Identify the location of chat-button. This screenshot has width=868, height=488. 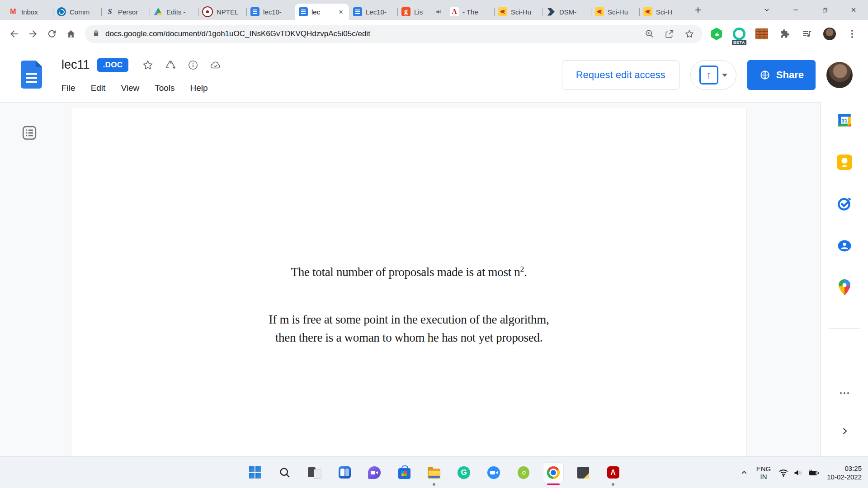
(374, 473).